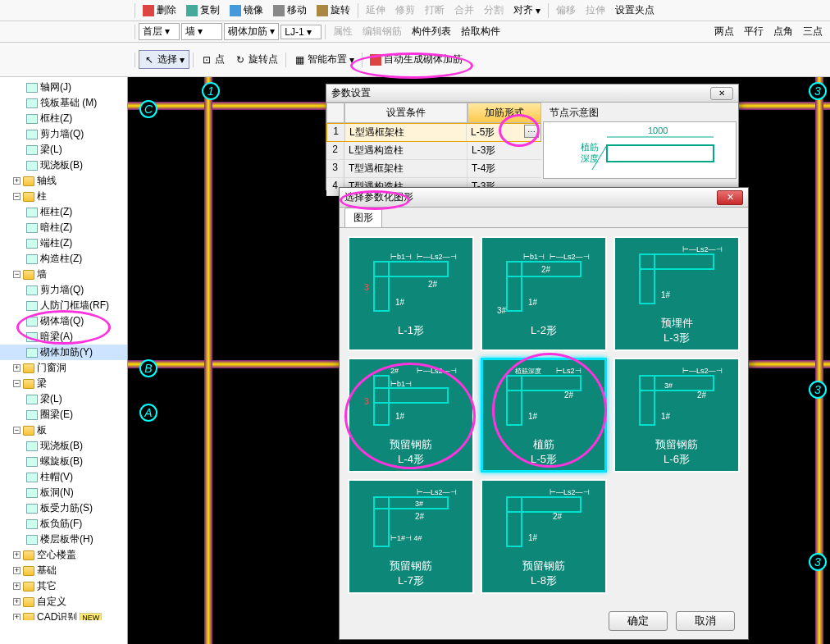 This screenshot has width=830, height=644. What do you see at coordinates (64, 430) in the screenshot?
I see `tree-slab: −板` at bounding box center [64, 430].